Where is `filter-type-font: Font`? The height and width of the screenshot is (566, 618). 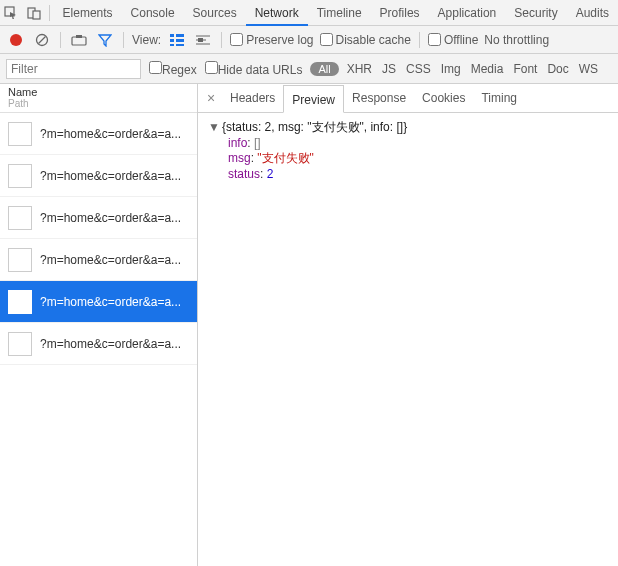
filter-type-font: Font is located at coordinates (525, 69).